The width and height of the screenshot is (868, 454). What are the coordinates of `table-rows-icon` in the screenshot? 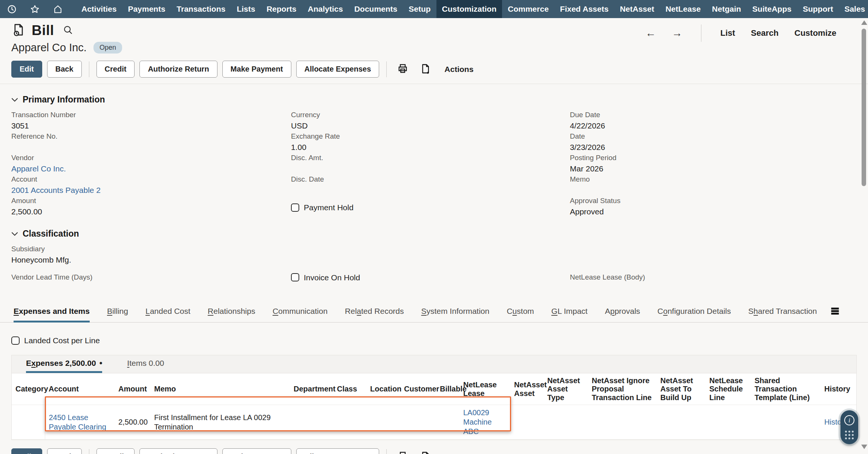 It's located at (835, 312).